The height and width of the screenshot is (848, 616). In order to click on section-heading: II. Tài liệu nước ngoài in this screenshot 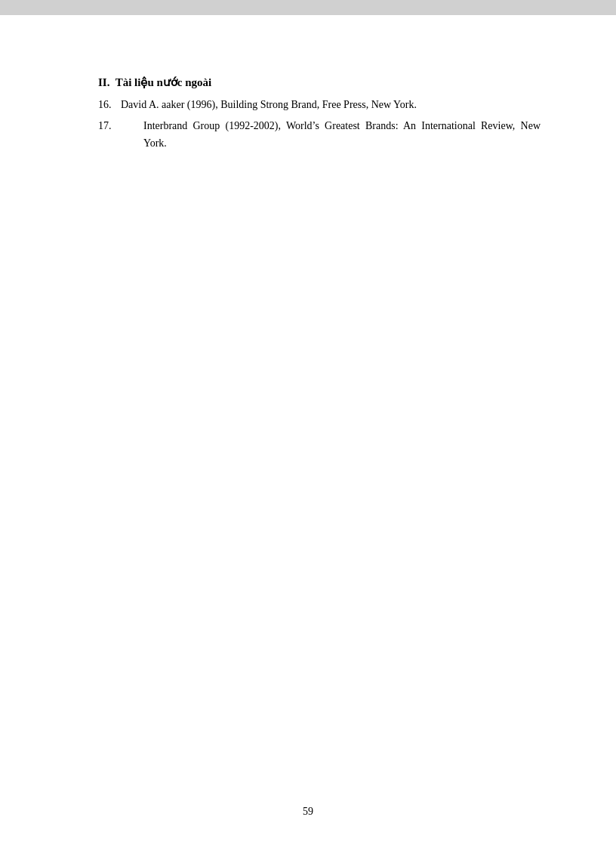, I will do `click(319, 82)`.